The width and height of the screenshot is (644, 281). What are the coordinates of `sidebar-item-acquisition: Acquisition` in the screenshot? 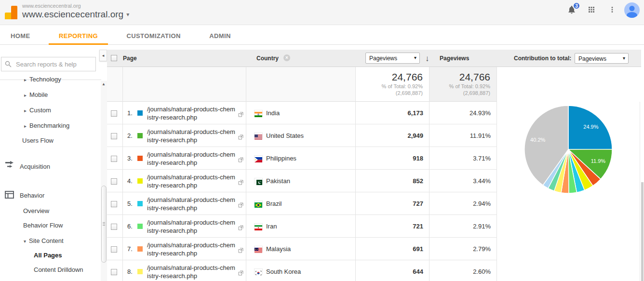 It's located at (35, 167).